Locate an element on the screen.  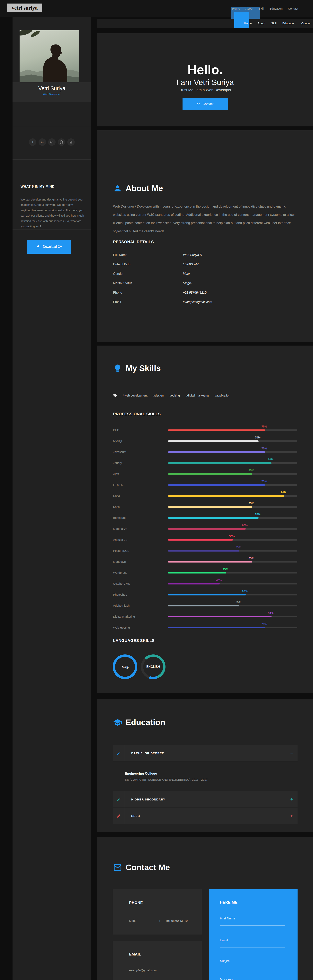
github-icon is located at coordinates (62, 142).